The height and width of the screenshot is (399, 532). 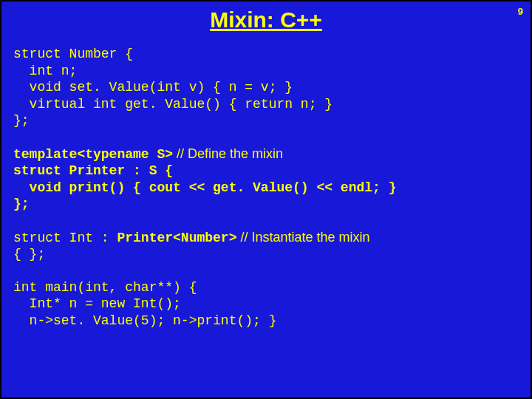 What do you see at coordinates (65, 238) in the screenshot?
I see `code-line: struct Int :` at bounding box center [65, 238].